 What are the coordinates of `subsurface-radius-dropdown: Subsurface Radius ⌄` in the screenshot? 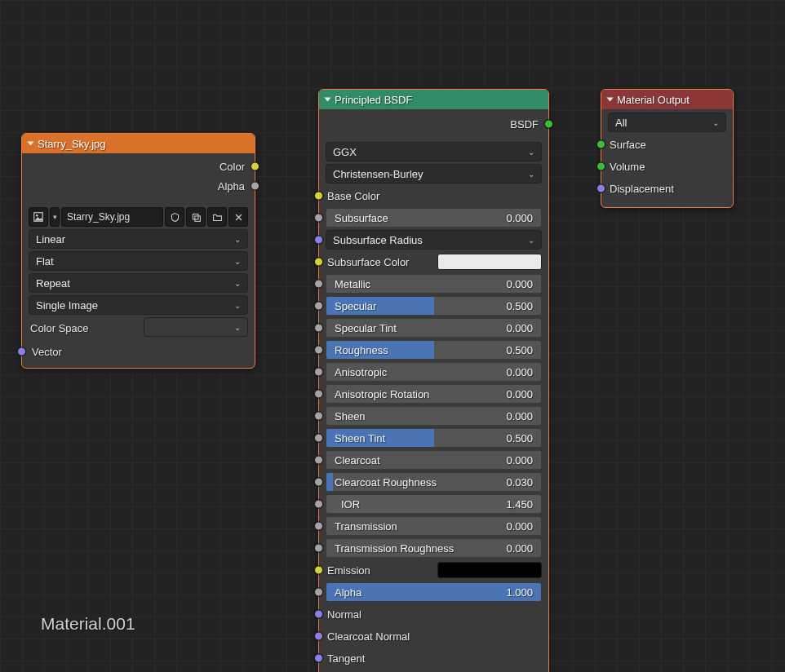 It's located at (434, 240).